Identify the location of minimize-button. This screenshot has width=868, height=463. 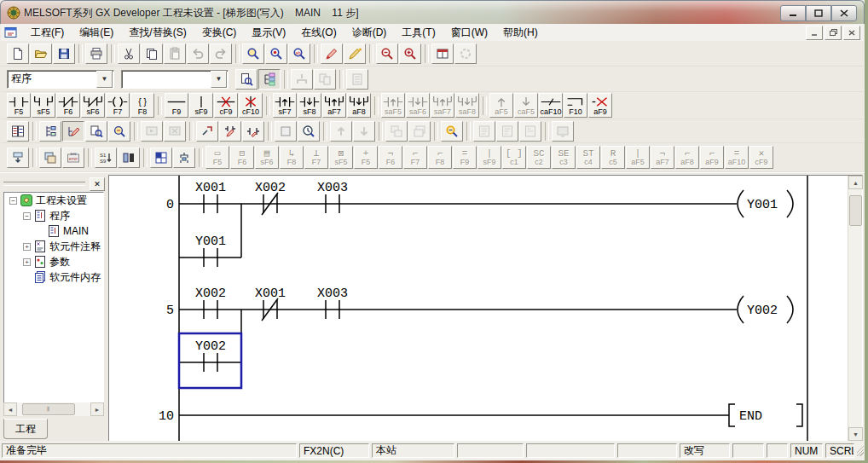
(793, 14).